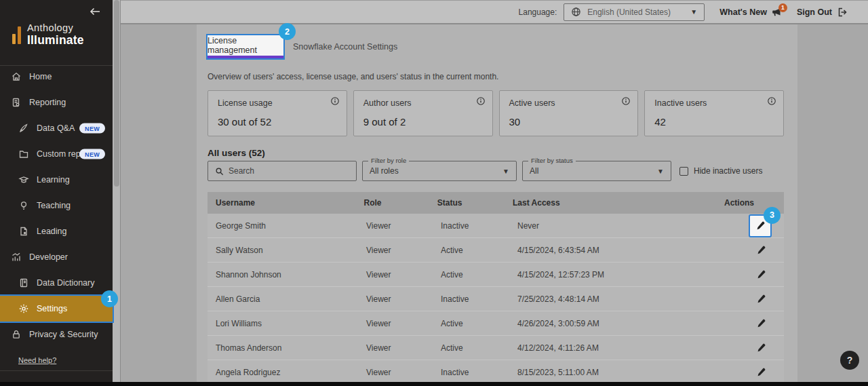 This screenshot has height=386, width=868. I want to click on cell-username: Angela Rodriguez, so click(287, 372).